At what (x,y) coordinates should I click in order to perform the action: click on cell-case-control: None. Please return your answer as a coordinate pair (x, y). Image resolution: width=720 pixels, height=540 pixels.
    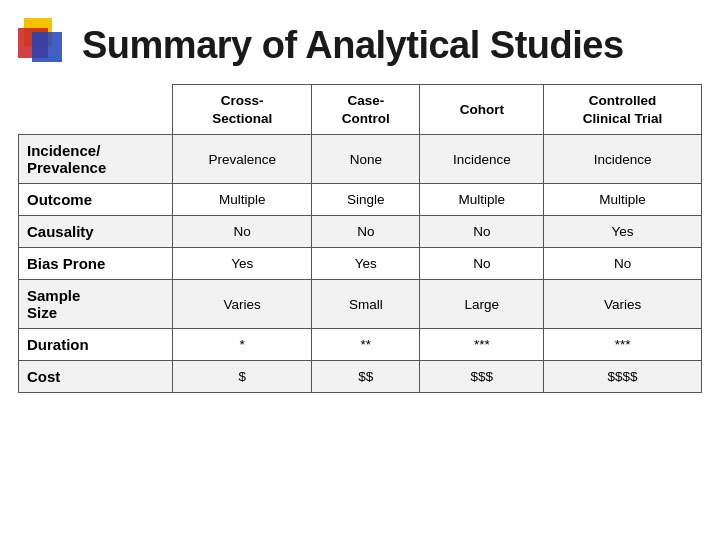
    Looking at the image, I should click on (366, 160).